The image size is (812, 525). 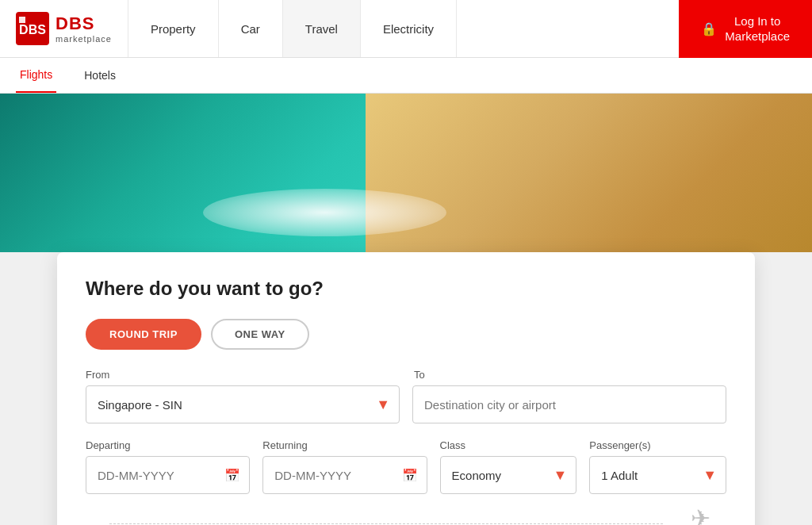 I want to click on login-button: 🔒 Log In to Marketplace, so click(x=745, y=29).